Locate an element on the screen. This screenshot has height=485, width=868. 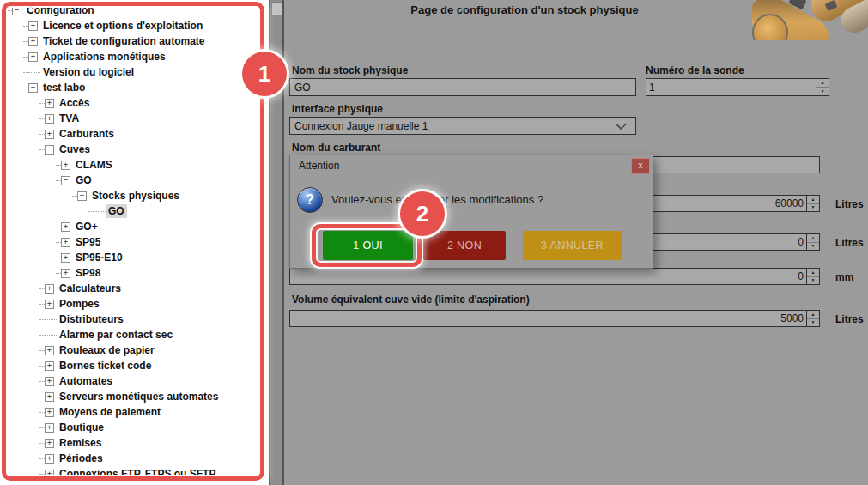
empty-tank-volume-label: Volume équivalent cuve vide (limite d'as… is located at coordinates (410, 300).